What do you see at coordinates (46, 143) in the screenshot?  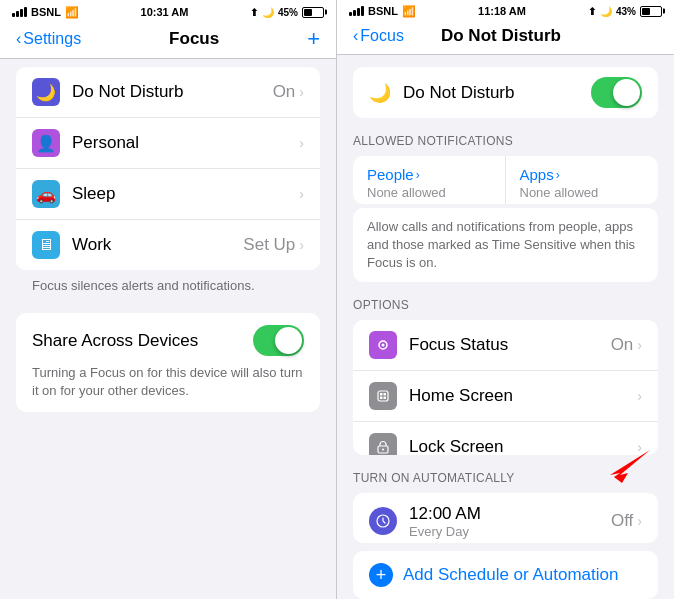 I see `person-icon: 👤` at bounding box center [46, 143].